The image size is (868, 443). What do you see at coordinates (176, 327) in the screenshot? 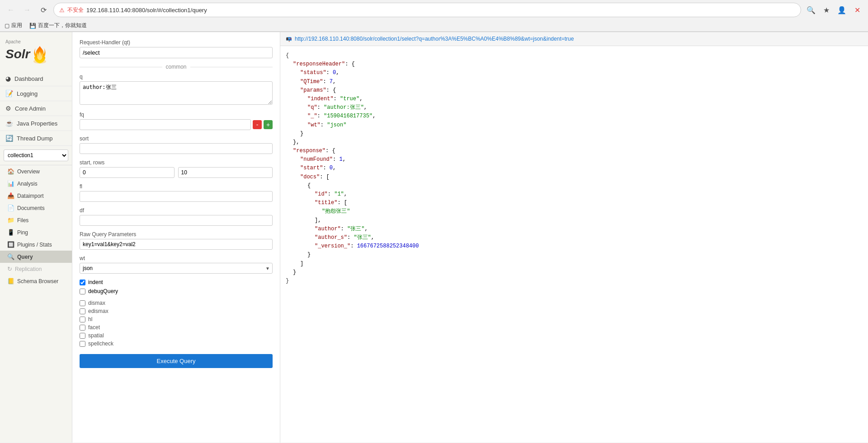
I see `facet-row: facet` at bounding box center [176, 327].